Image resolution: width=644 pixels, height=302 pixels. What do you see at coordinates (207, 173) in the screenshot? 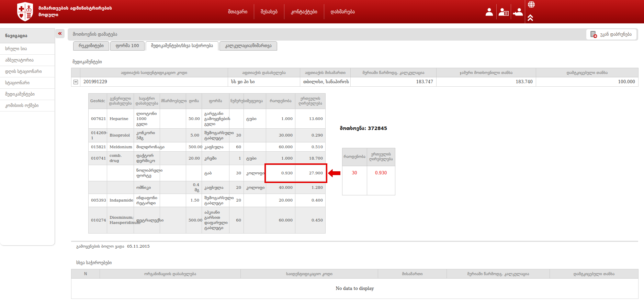
I see `medication-row: ნოლიპრელი ფორტეტაბ30კოლოფი0.93027.900` at bounding box center [207, 173].